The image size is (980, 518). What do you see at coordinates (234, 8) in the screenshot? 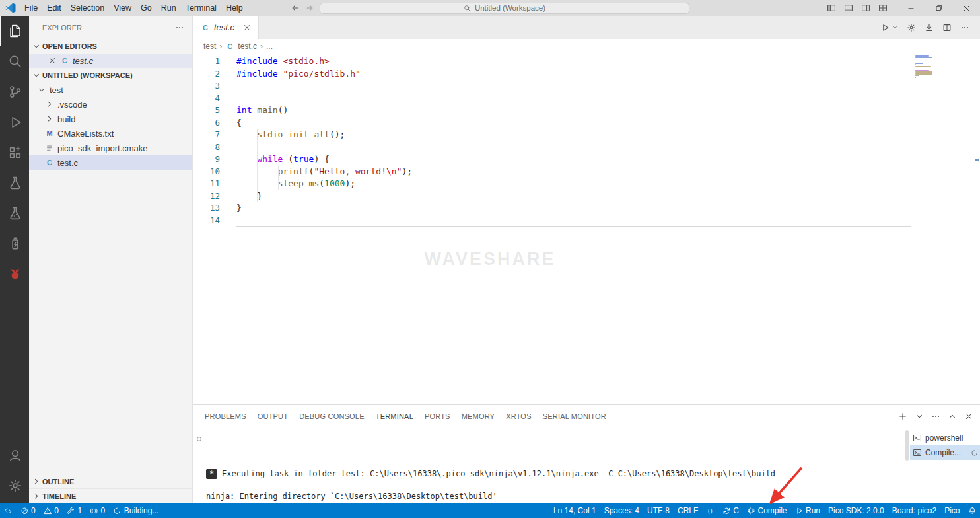
I see `menu-help: Help` at bounding box center [234, 8].